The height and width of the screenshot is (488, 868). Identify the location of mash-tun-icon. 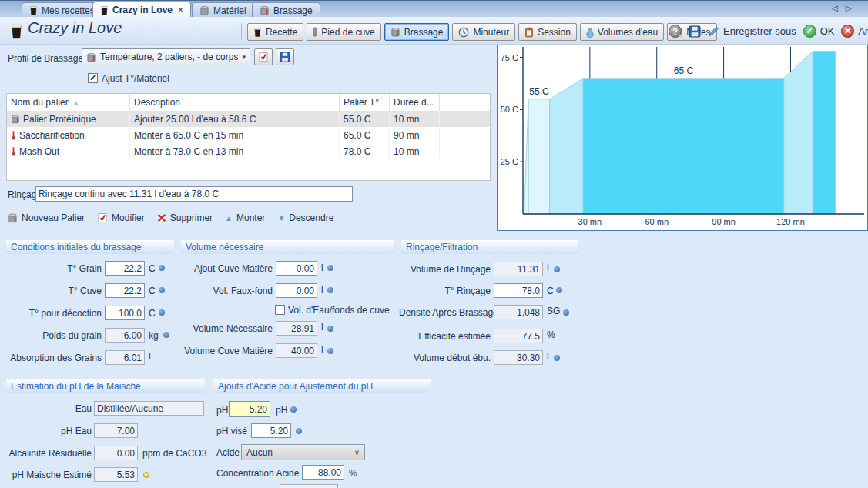
(265, 11).